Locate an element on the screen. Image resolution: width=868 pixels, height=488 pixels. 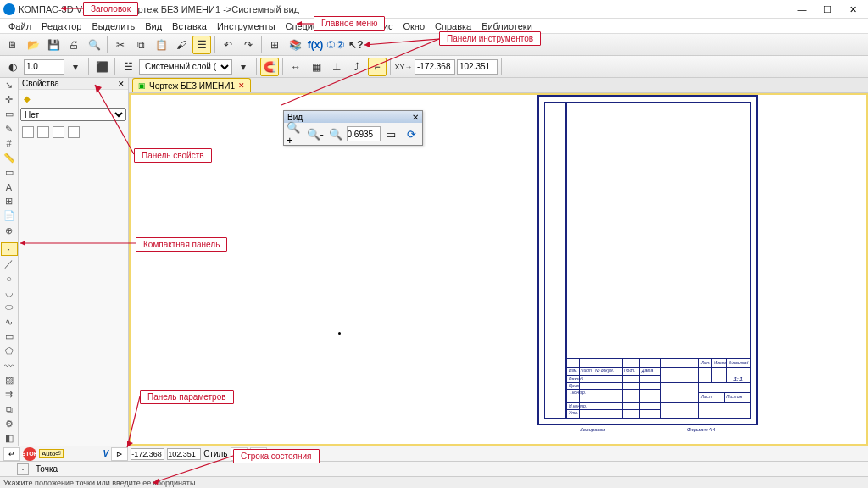
color-icon: ⬛ is located at coordinates (102, 67).